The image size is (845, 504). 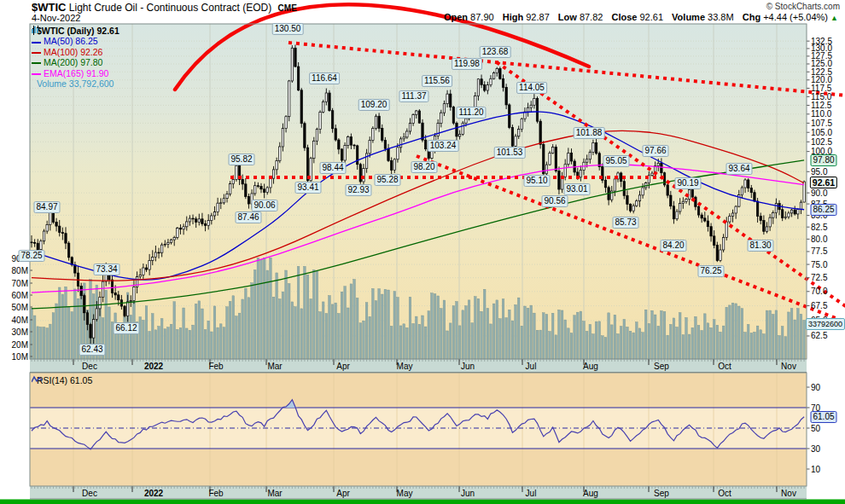 I want to click on svg-text: 77.5, so click(x=819, y=251).